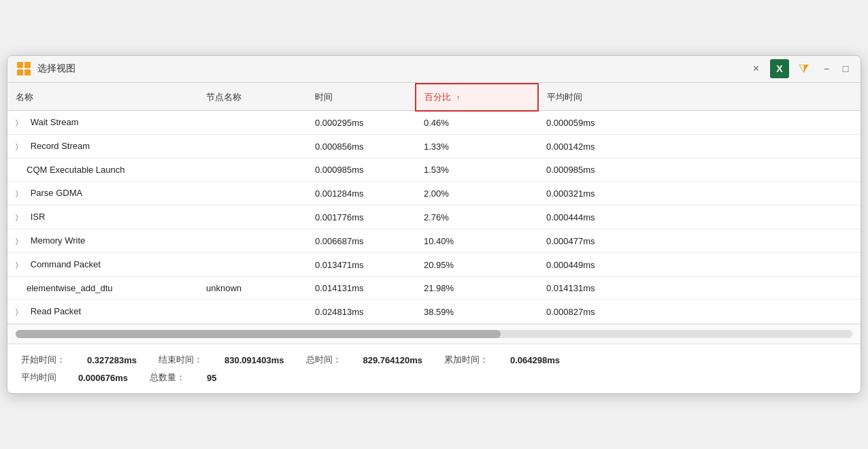 The height and width of the screenshot is (449, 868). I want to click on cell-node-8: unknown, so click(252, 288).